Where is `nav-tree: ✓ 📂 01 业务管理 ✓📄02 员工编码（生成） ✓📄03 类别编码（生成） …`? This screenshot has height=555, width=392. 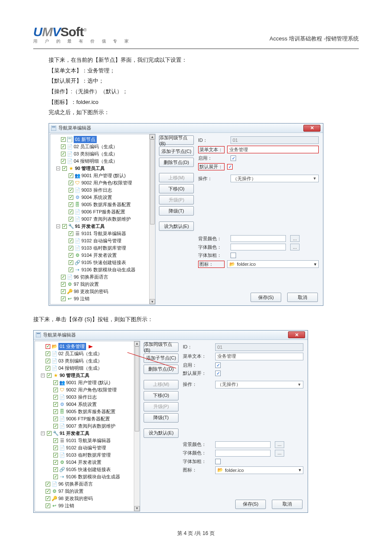 nav-tree: ✓ 📂 01 业务管理 ✓📄02 员工编码（生成） ✓📄03 类别编码（生成） … is located at coordinates (87, 426).